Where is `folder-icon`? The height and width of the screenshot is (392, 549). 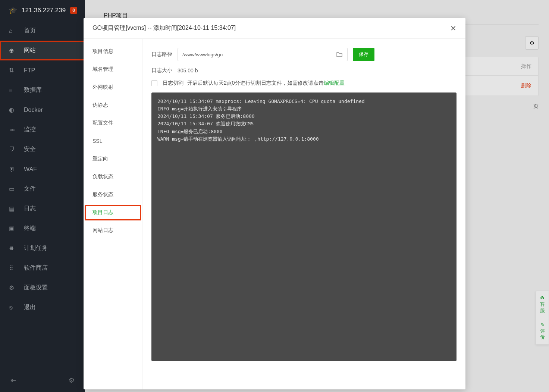 folder-icon is located at coordinates (339, 54).